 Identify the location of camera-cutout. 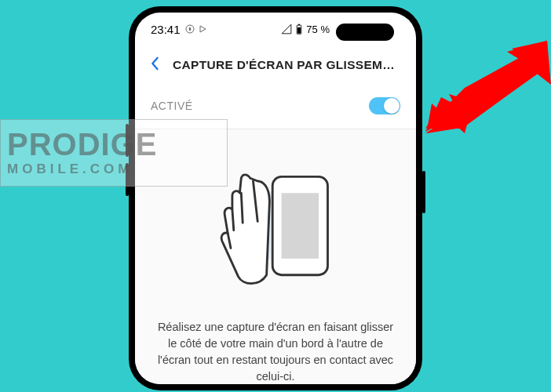
(365, 32).